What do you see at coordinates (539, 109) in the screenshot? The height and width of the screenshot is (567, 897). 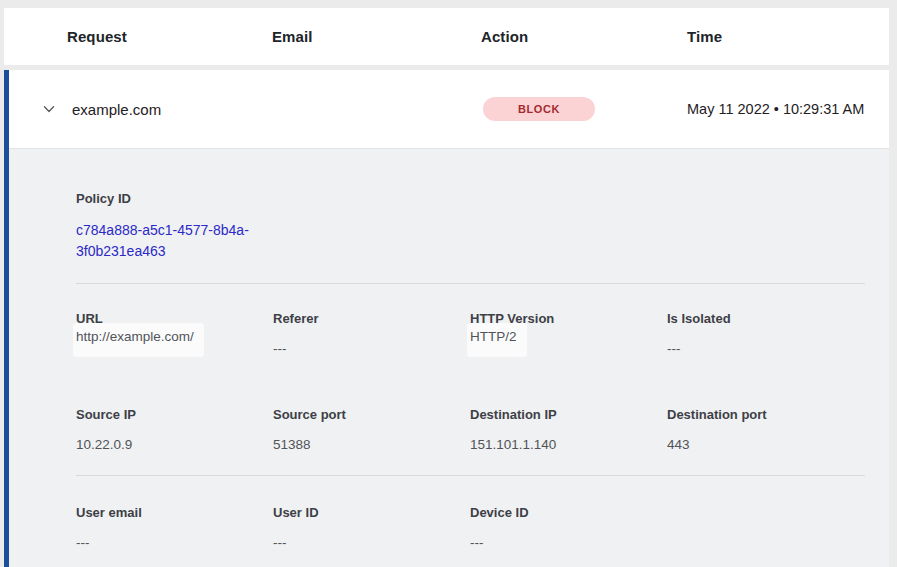 I see `action-badge: BLOCK` at bounding box center [539, 109].